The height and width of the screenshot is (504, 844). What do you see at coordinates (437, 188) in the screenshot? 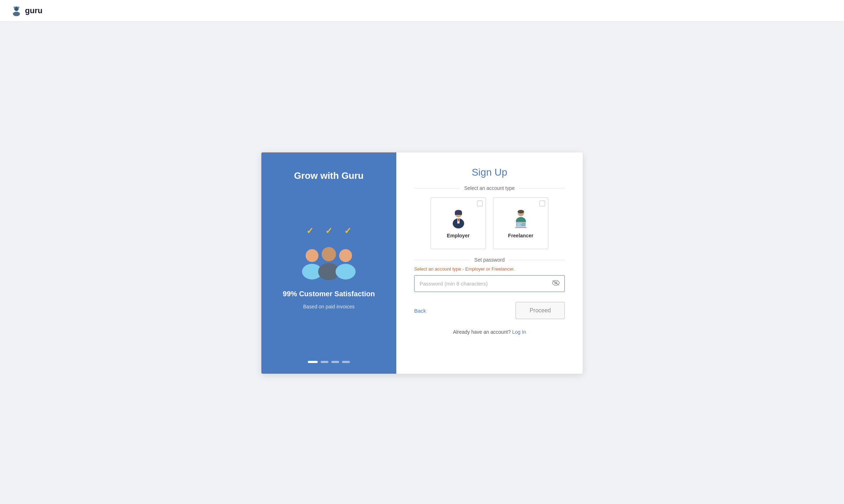
I see `divider-line-left` at bounding box center [437, 188].